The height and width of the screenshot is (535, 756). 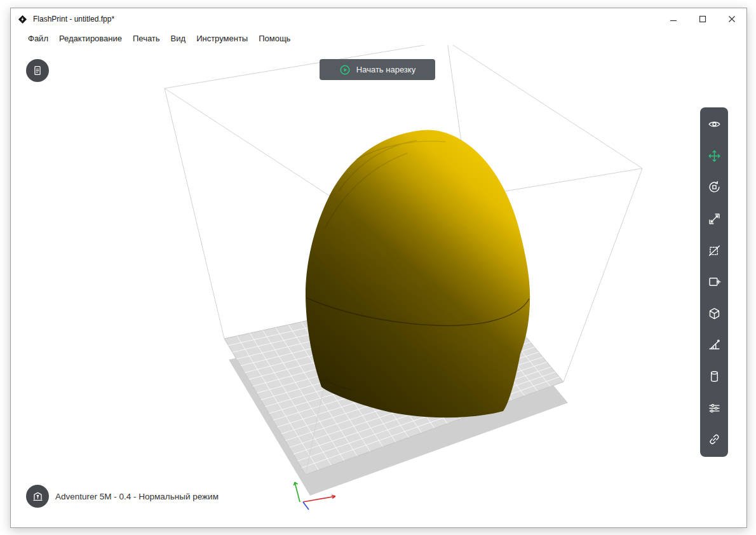 What do you see at coordinates (23, 19) in the screenshot?
I see `flashprint-logo-icon` at bounding box center [23, 19].